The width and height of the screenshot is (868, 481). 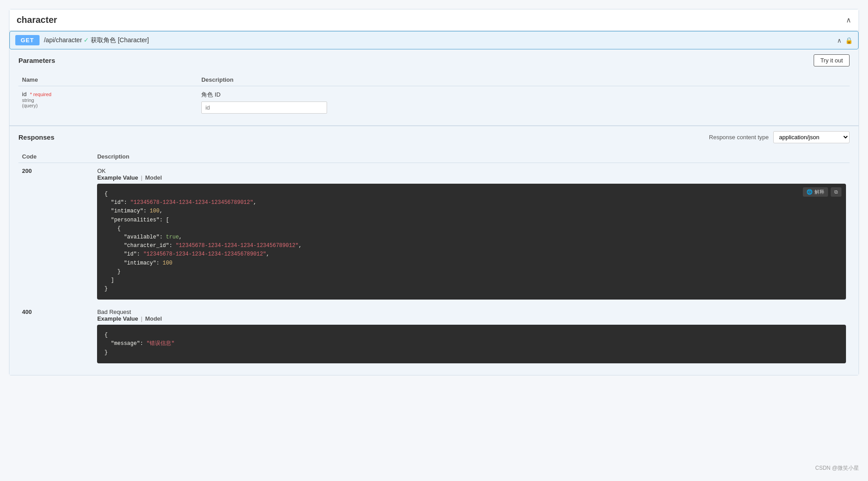 I want to click on param-type: string (query), so click(x=108, y=103).